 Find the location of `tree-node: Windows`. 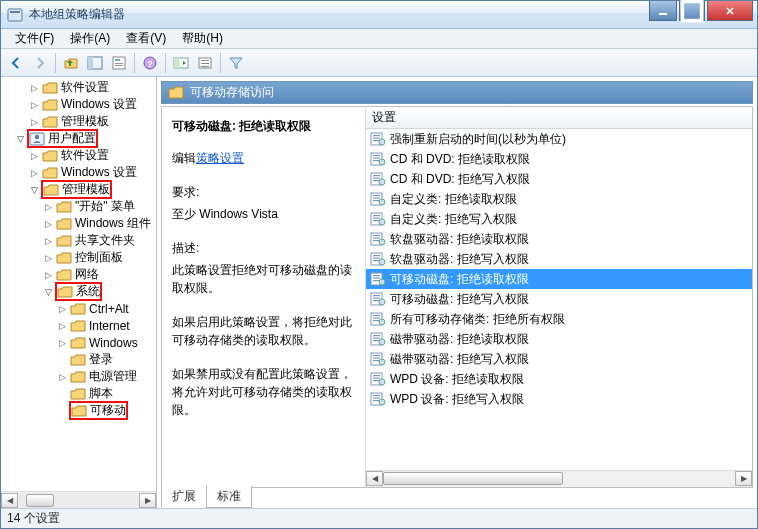

tree-node: Windows is located at coordinates (78, 342).